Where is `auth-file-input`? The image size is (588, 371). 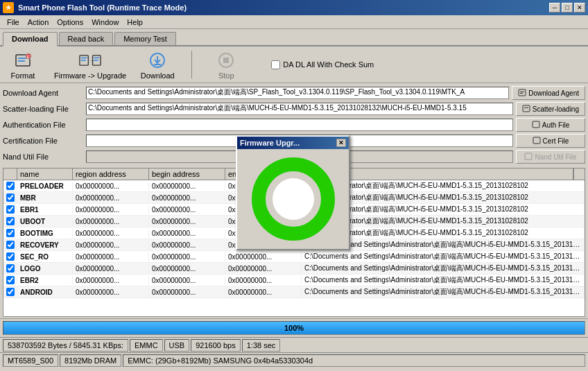
auth-file-input is located at coordinates (300, 125).